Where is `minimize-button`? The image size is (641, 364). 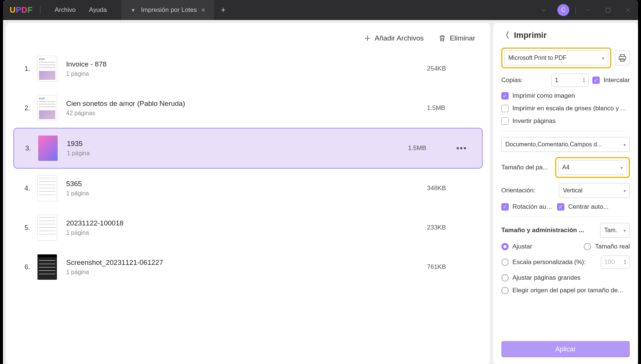
minimize-button is located at coordinates (588, 10).